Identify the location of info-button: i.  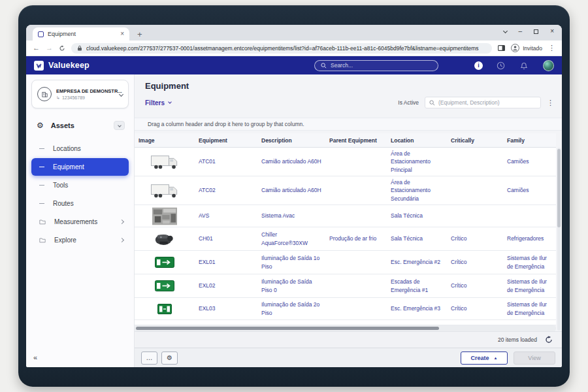
(478, 65).